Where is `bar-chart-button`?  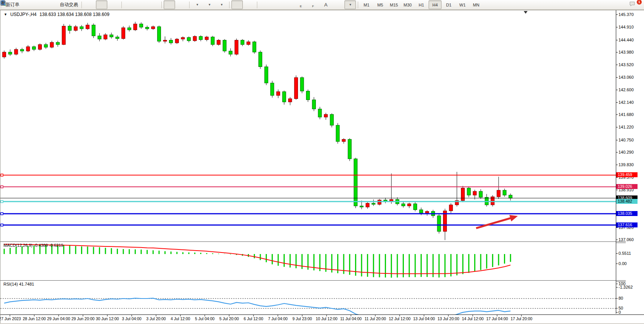 bar-chart-button is located at coordinates (89, 5).